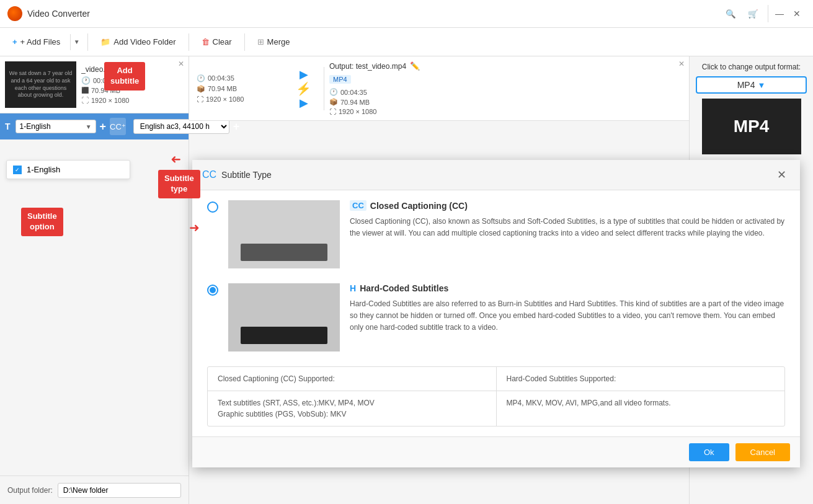 This screenshot has width=813, height=504. Describe the element at coordinates (497, 175) in the screenshot. I see `modal-title: Subtitle Type` at that location.